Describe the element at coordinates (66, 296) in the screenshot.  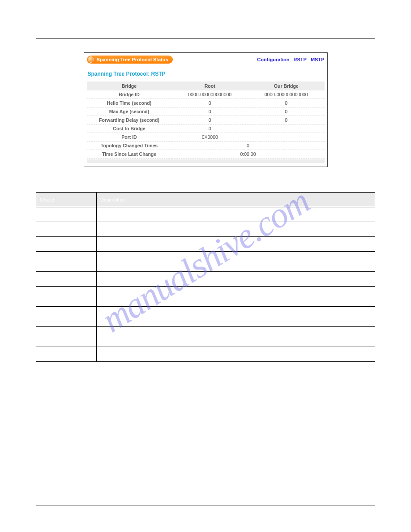
I see `cell: • Port ID` at that location.